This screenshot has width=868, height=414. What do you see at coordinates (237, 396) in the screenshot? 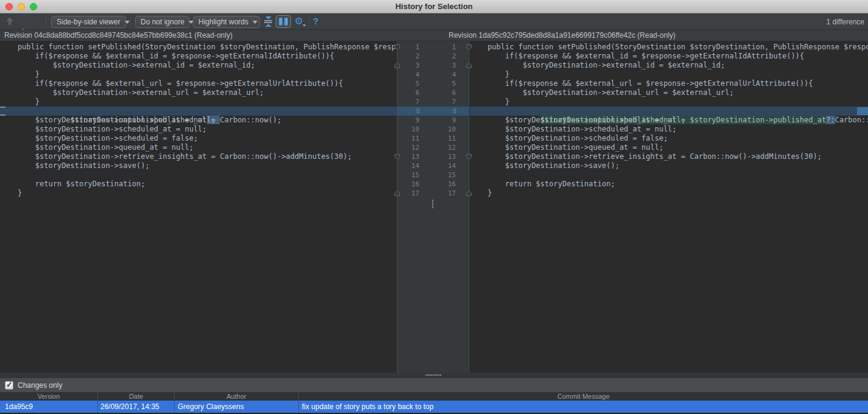
I see `column-header-author: Author` at bounding box center [237, 396].